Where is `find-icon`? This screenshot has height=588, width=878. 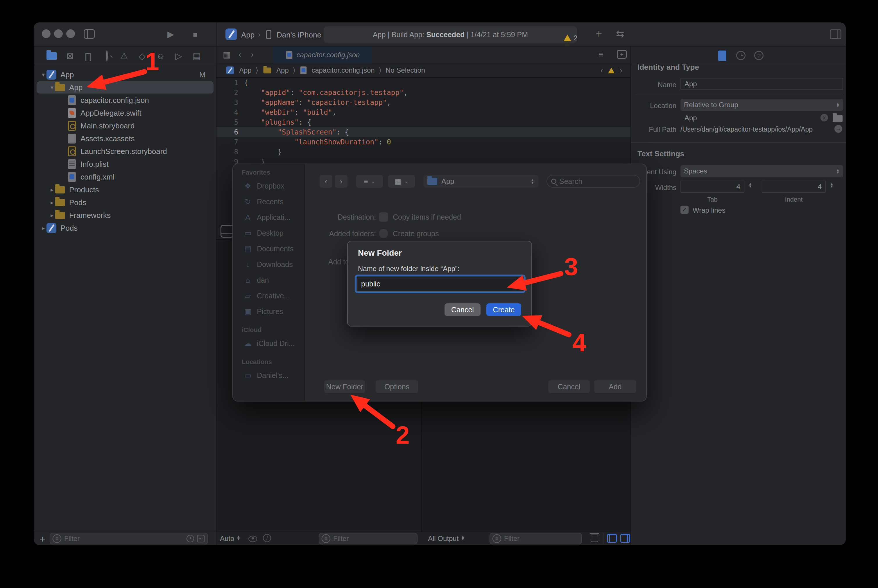 find-icon is located at coordinates (106, 56).